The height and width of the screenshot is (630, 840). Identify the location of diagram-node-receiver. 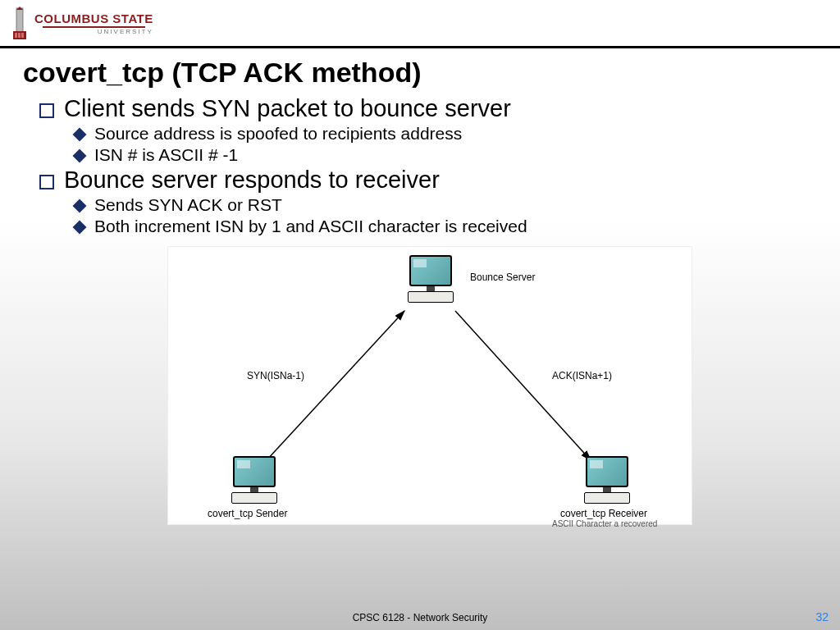
(607, 480).